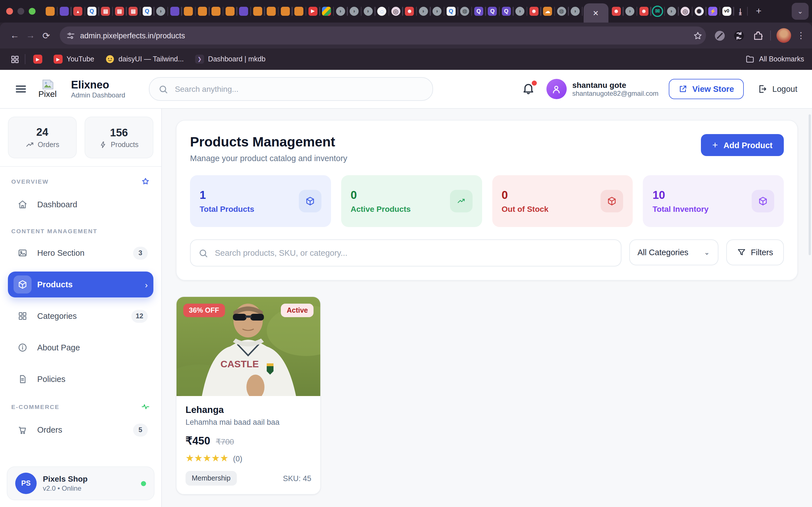 The width and height of the screenshot is (812, 507). I want to click on add-product-button: + Add Product, so click(742, 145).